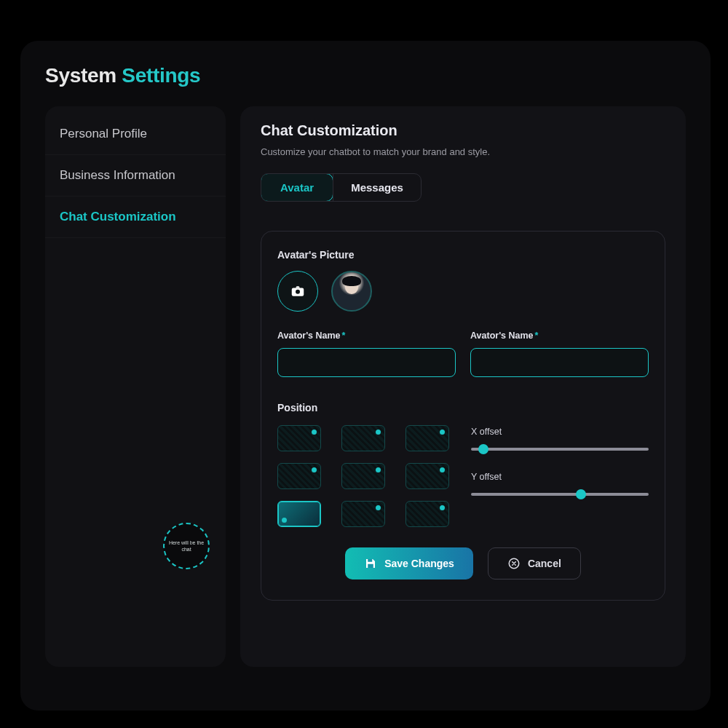 Image resolution: width=728 pixels, height=728 pixels. Describe the element at coordinates (298, 291) in the screenshot. I see `camera-icon` at that location.